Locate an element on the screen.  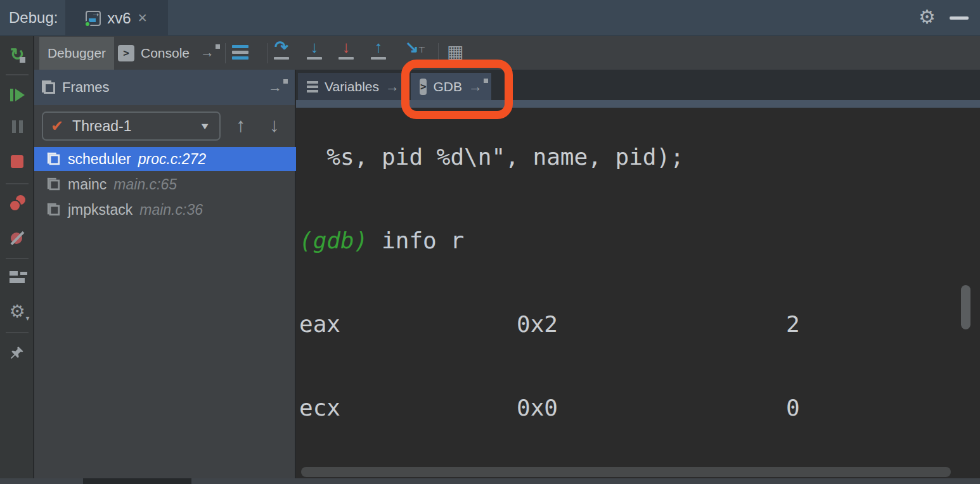
frame-row-mainc: mainc main.c:65 is located at coordinates (165, 184).